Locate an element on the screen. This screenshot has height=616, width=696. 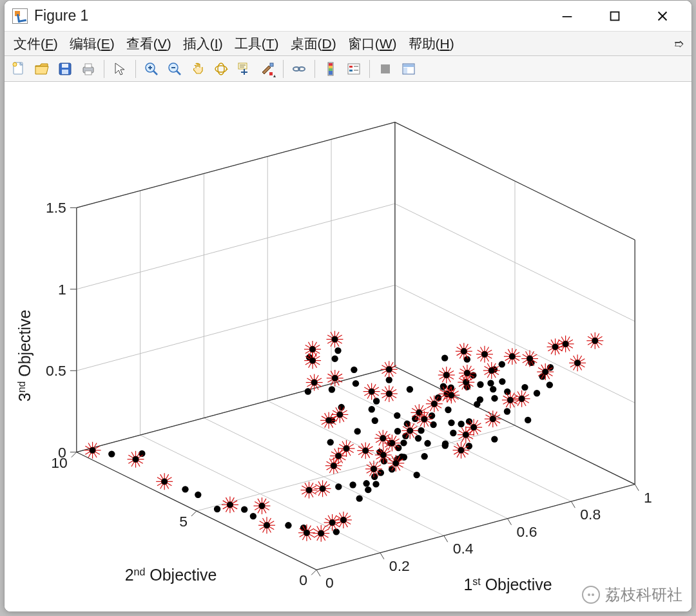
svg-text: 1st Objective is located at coordinates (508, 584).